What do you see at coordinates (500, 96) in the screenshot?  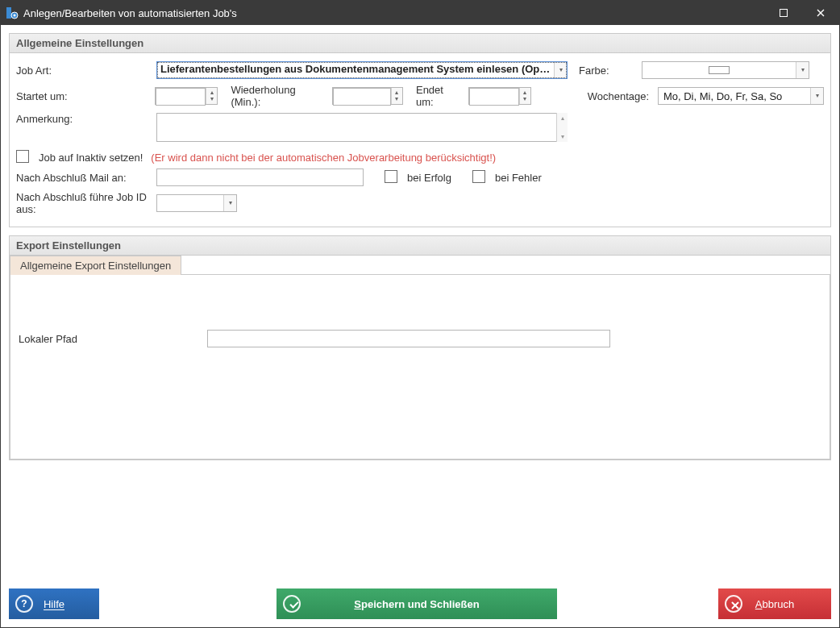 I see `endet-um-spinner: ▴▾` at bounding box center [500, 96].